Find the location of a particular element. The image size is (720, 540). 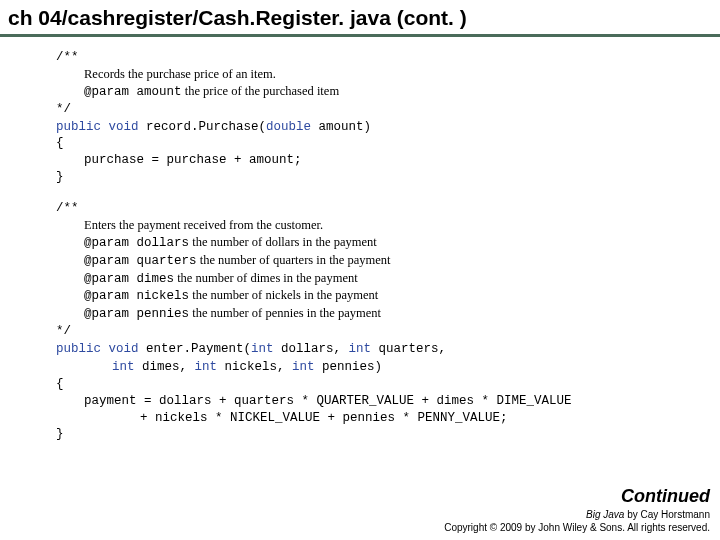

slide-title: ch 04/cashregister/Cash.Register. java (… is located at coordinates (360, 18).